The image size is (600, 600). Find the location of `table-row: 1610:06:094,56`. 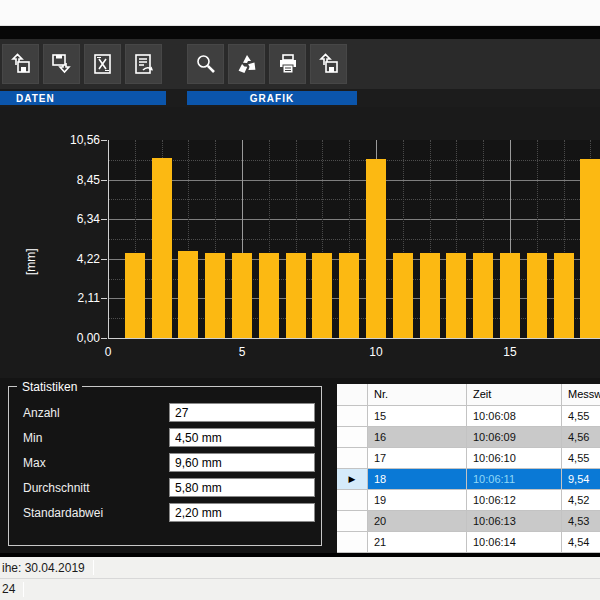

table-row: 1610:06:094,56 is located at coordinates (468, 438).